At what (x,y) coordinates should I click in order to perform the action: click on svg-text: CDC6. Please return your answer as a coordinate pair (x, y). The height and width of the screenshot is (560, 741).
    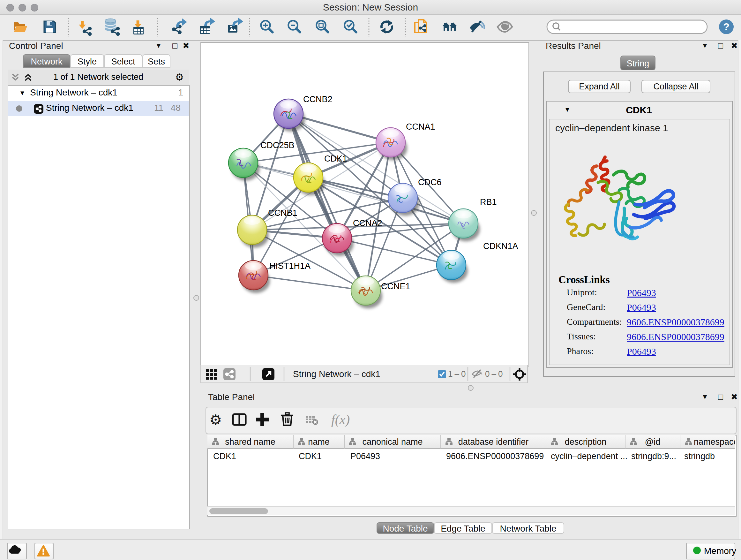
    Looking at the image, I should click on (430, 182).